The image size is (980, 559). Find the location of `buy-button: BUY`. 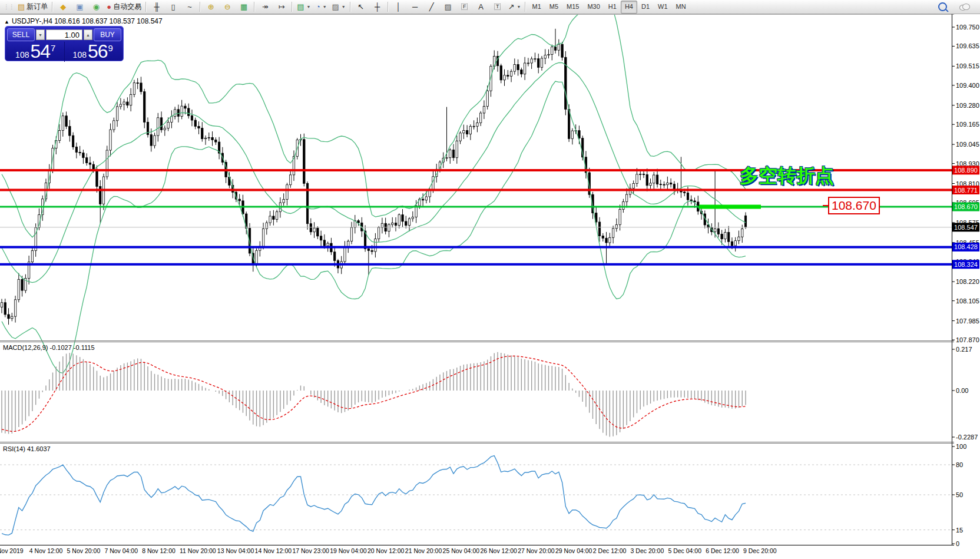

buy-button: BUY is located at coordinates (107, 35).